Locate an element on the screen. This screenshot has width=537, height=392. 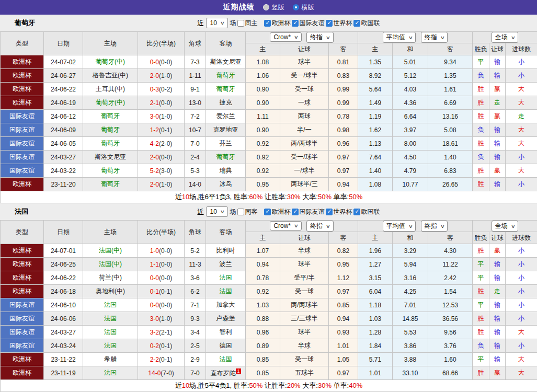
layout-radio-horizontal: 横版 is located at coordinates (303, 7).